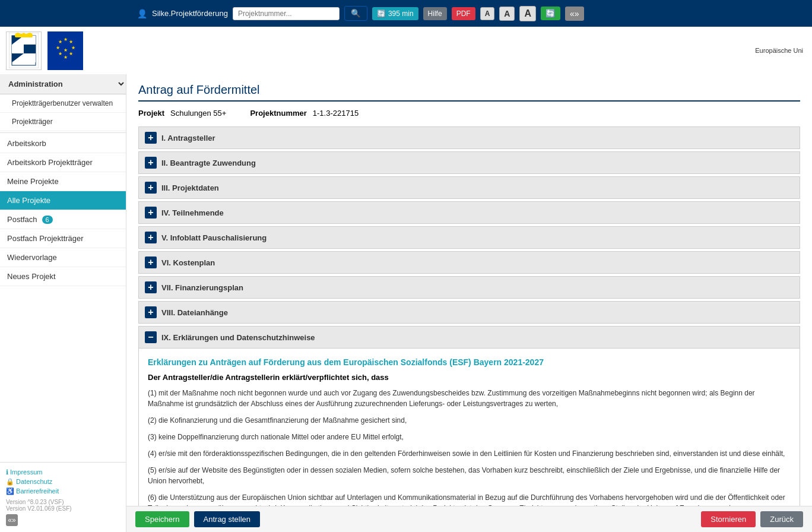  What do you see at coordinates (63, 182) in the screenshot?
I see `sidebar-item-meine-projekte: Meine Projekte` at bounding box center [63, 182].